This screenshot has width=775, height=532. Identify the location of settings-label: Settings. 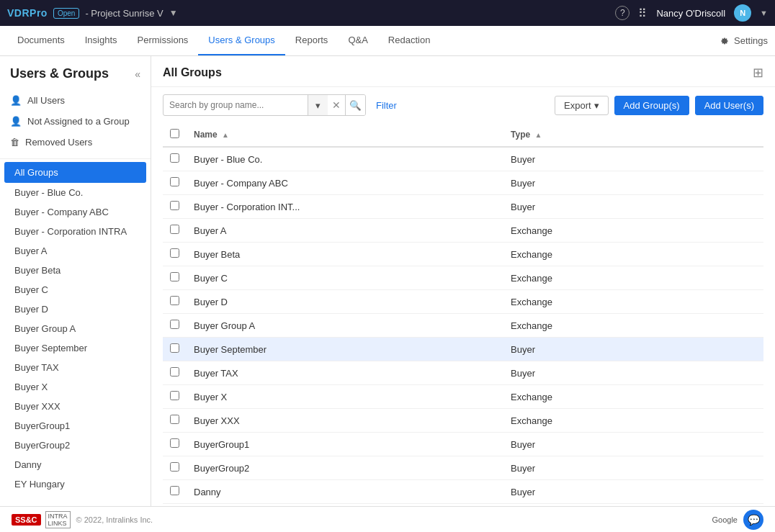
(751, 40).